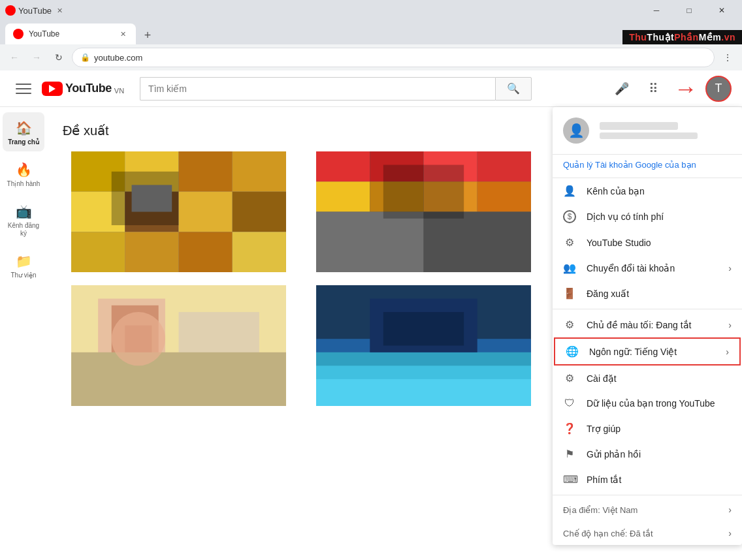 Image resolution: width=742 pixels, height=560 pixels. What do you see at coordinates (71, 34) in the screenshot?
I see `tab-label: YouTube` at bounding box center [71, 34].